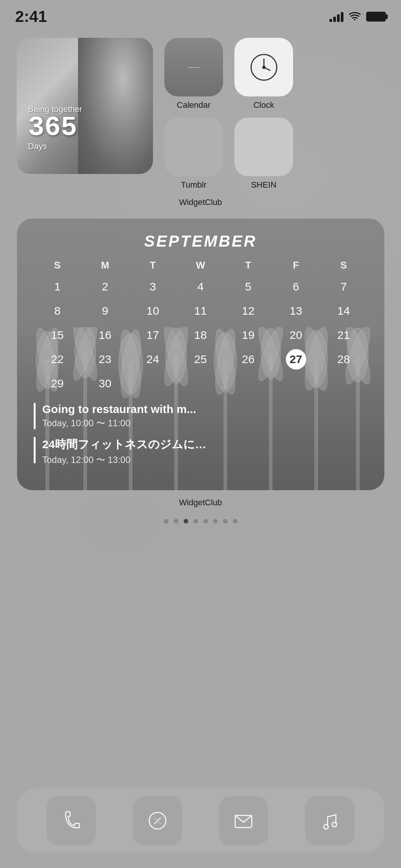 Image resolution: width=401 pixels, height=868 pixels. I want to click on cal-day-21: 21, so click(344, 335).